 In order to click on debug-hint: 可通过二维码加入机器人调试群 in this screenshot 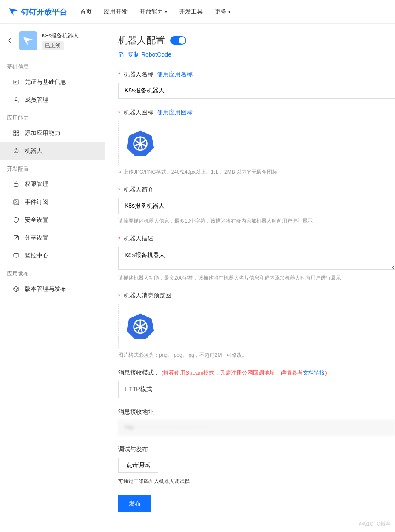, I will do `click(257, 482)`.